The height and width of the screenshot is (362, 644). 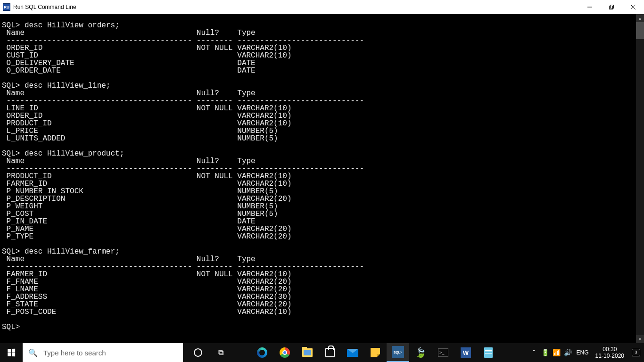 I want to click on taskbar-app-store, so click(x=330, y=353).